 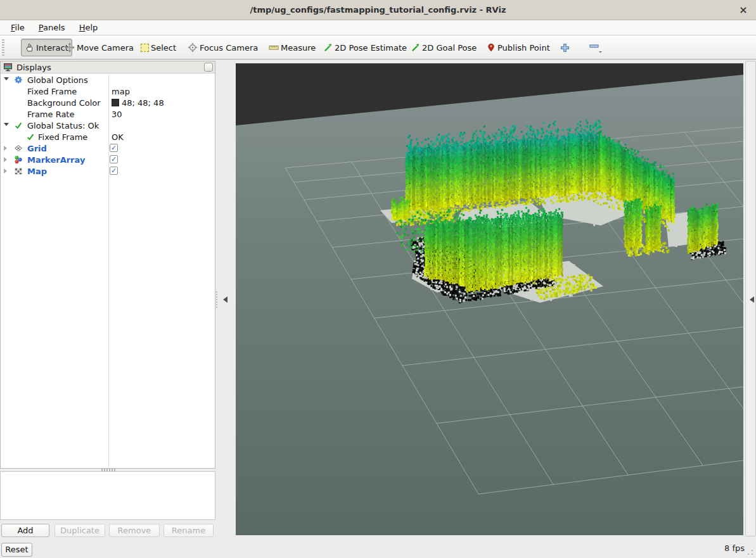 What do you see at coordinates (108, 103) in the screenshot?
I see `tree-row-background-color: Background Color 48; 48; 48` at bounding box center [108, 103].